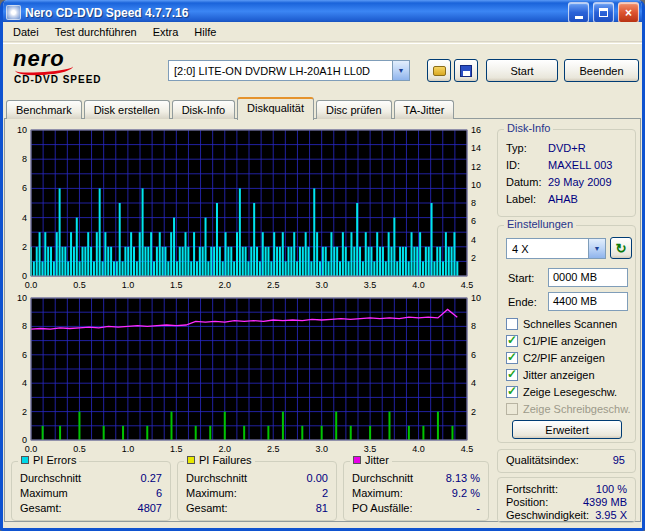  I want to click on pi-failures-swatch-icon, so click(191, 460).